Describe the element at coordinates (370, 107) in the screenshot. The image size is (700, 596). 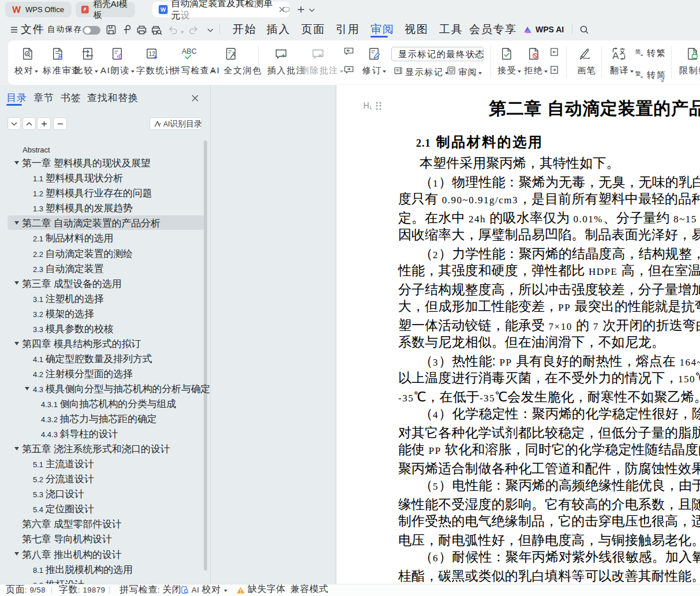
I see `svg-text: 1` at that location.